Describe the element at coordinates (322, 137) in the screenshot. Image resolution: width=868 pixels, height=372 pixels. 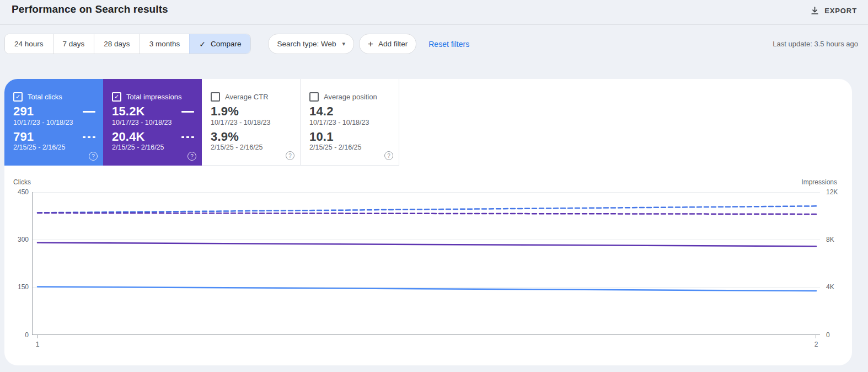
I see `metric-value-period2: 10.1` at that location.